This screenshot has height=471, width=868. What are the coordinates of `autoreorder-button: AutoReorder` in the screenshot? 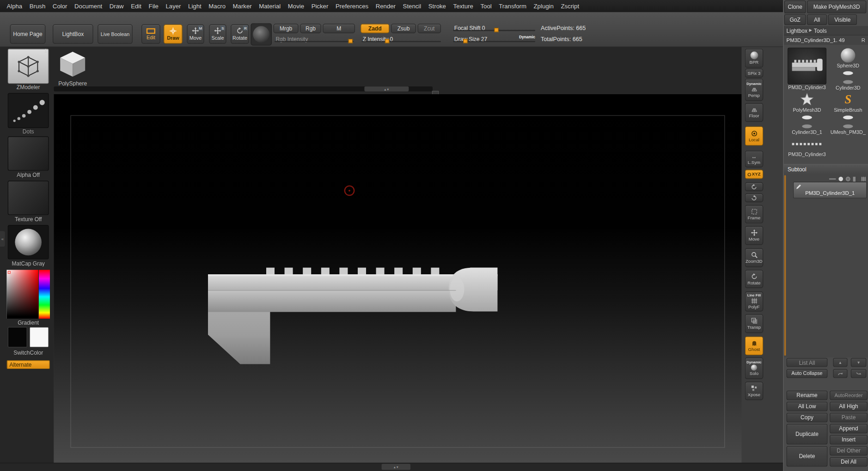 It's located at (849, 395).